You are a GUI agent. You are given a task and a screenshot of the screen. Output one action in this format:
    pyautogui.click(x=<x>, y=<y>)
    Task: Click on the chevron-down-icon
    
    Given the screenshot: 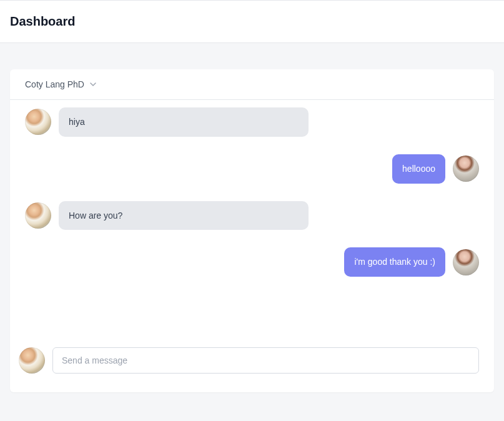 What is the action you would take?
    pyautogui.click(x=93, y=84)
    